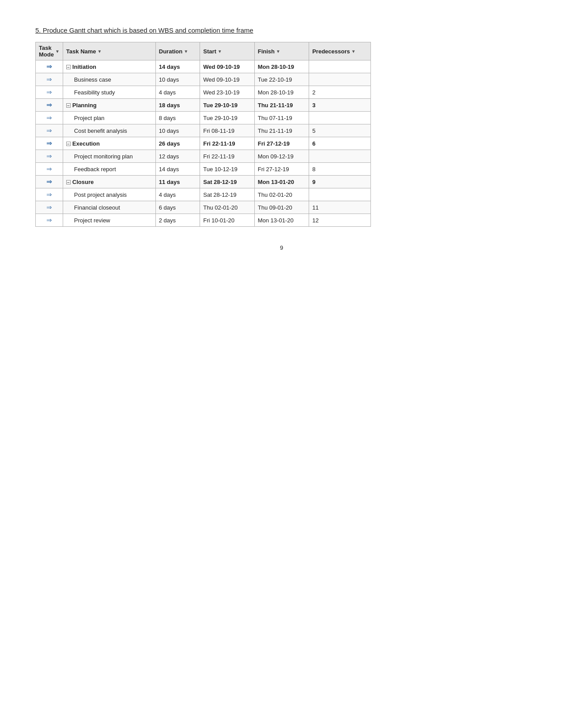  Describe the element at coordinates (203, 182) in the screenshot. I see `table-row: ⇒−Closure11 daysSat 28-12-19Mon 13-01-20…` at that location.